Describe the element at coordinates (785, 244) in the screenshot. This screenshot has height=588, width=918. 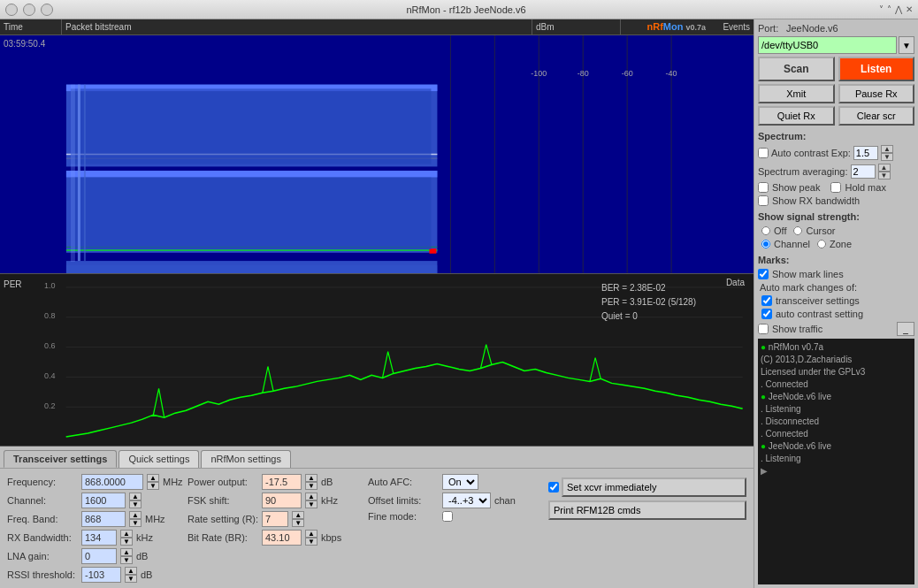
I see `radio-channel-row: Channel` at that location.